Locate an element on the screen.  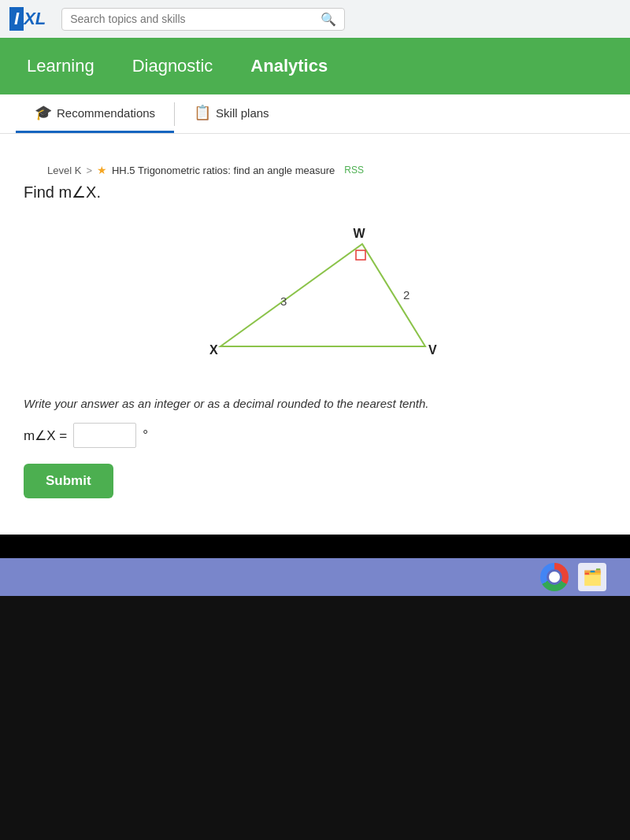
submit-button: Submit is located at coordinates (69, 481).